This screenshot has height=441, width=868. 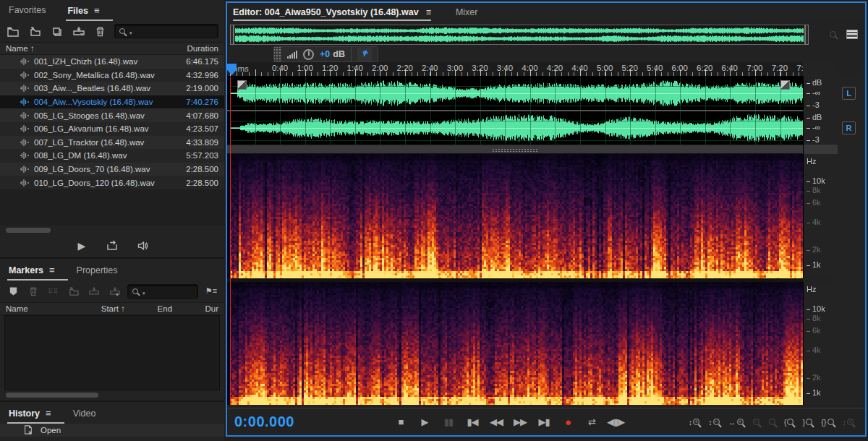 What do you see at coordinates (772, 422) in the screenshot?
I see `reset-zoom-button` at bounding box center [772, 422].